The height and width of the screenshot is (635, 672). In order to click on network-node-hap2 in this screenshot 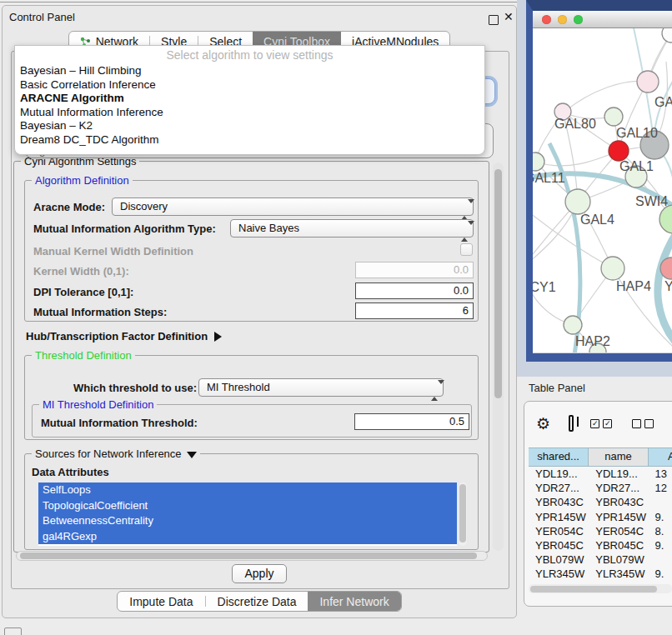, I will do `click(573, 325)`.